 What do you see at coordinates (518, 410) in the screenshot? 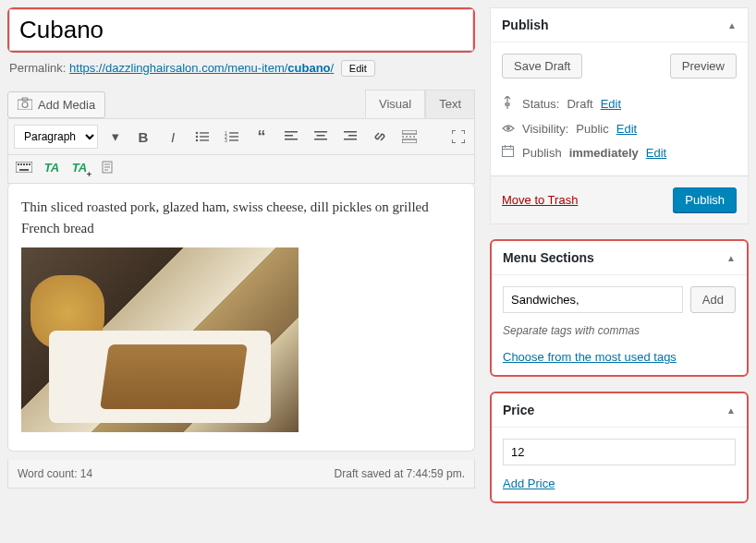
I see `price-title: Price` at bounding box center [518, 410].